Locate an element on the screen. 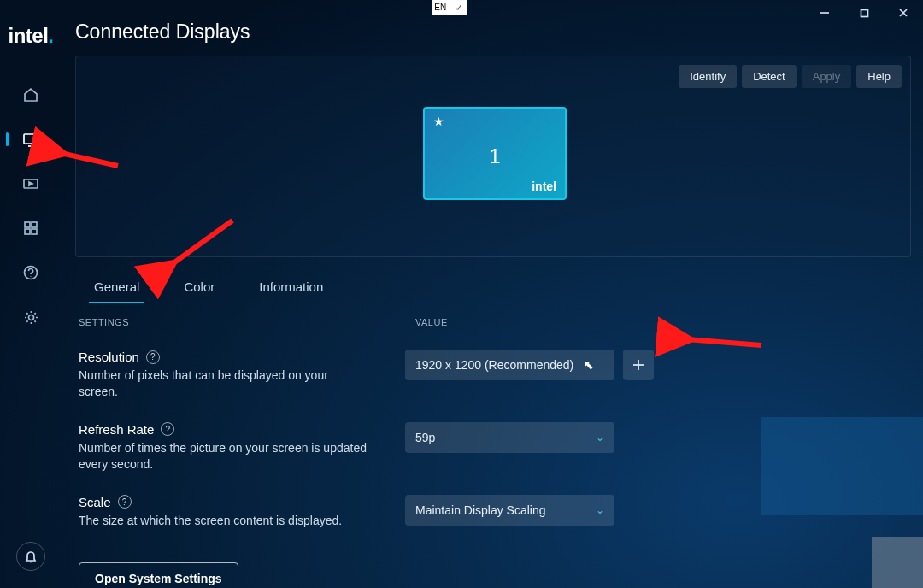 This screenshot has width=923, height=588. refresh-title: Refresh Rate is located at coordinates (116, 429).